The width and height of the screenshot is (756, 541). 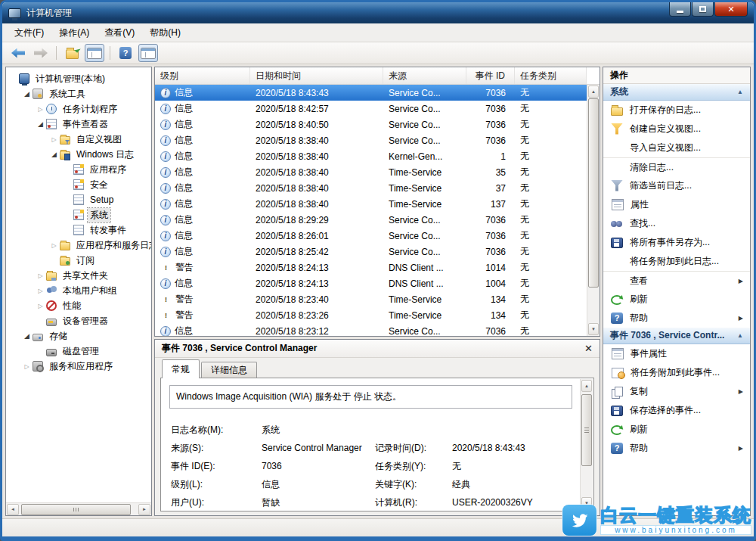 I want to click on action-section-header-1: 事件 7036 , Service Contr...▲, so click(x=677, y=336).